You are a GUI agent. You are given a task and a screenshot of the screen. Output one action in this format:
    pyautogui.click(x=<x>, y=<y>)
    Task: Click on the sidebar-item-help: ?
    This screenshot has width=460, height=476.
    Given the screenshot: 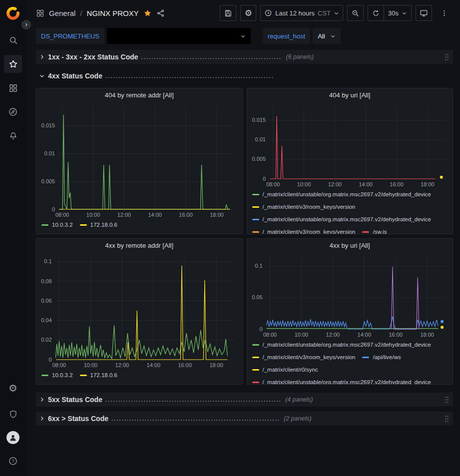 What is the action you would take?
    pyautogui.click(x=13, y=461)
    